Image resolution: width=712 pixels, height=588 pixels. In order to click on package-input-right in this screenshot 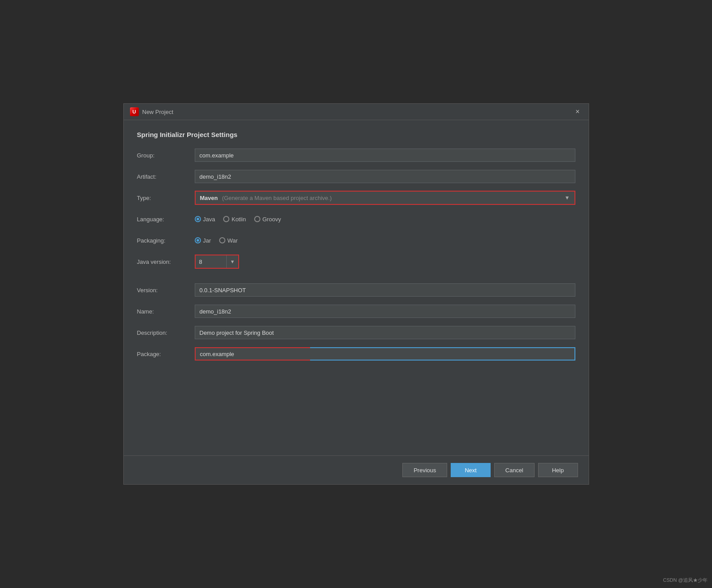, I will do `click(443, 354)`.